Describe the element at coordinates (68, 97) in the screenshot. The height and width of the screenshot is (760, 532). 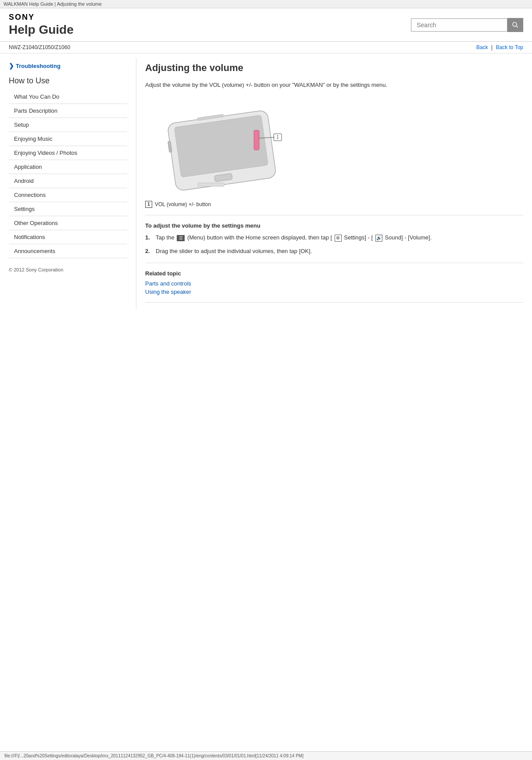
I see `sidebar-nav-item-0: What You Can Do` at that location.